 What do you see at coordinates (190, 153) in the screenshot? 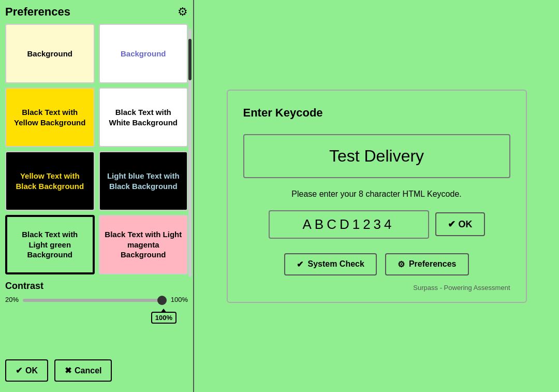
I see `scrollbar` at bounding box center [190, 153].